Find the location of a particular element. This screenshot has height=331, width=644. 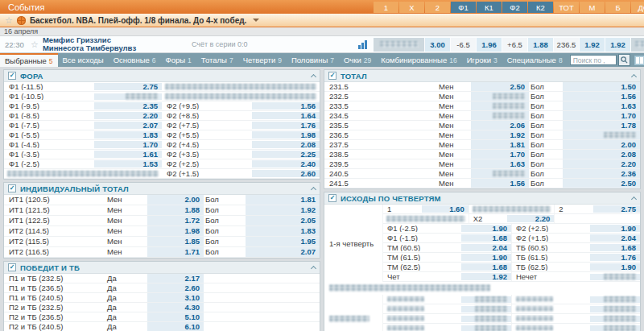

panel-win-and-total-header: ✓ ПОБЕДИТ И ТБ is located at coordinates (162, 267).